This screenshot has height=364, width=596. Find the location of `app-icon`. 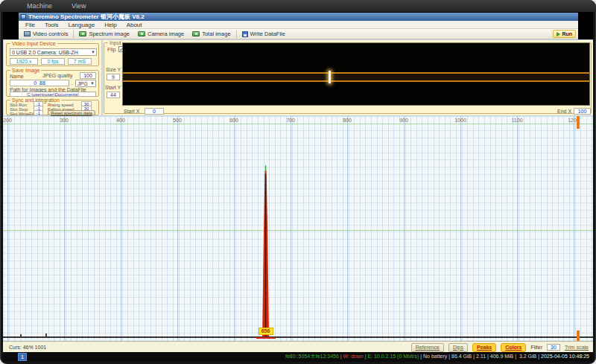

app-icon is located at coordinates (24, 16).